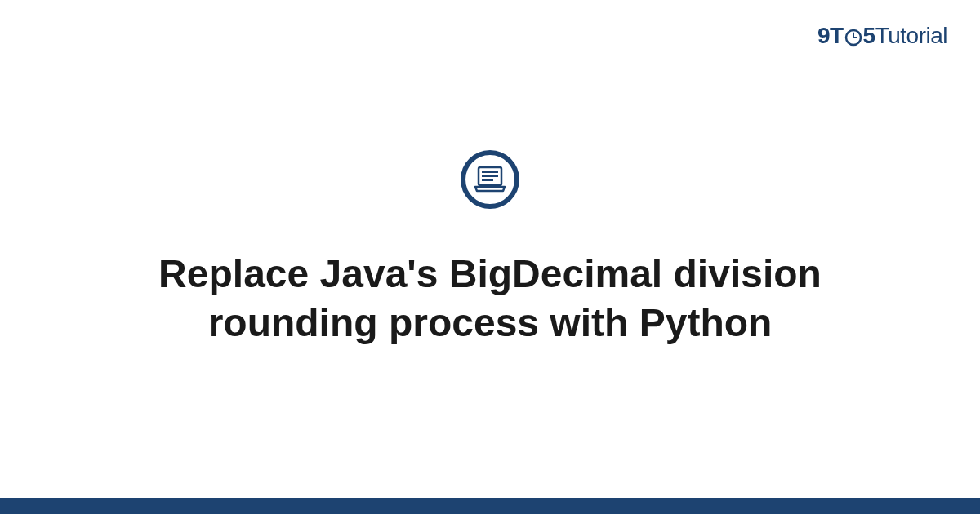 The width and height of the screenshot is (980, 514). I want to click on laptop-icon, so click(490, 179).